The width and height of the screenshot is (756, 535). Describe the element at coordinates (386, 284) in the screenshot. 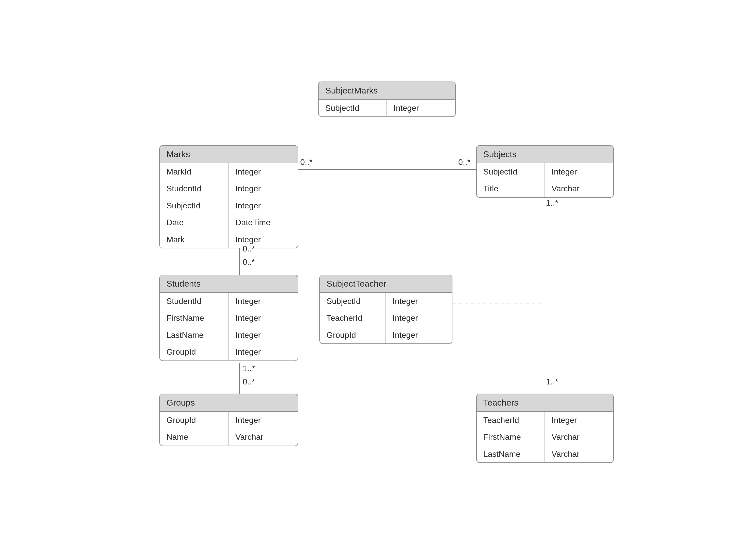

I see `entity-header: SubjectTeacher` at that location.